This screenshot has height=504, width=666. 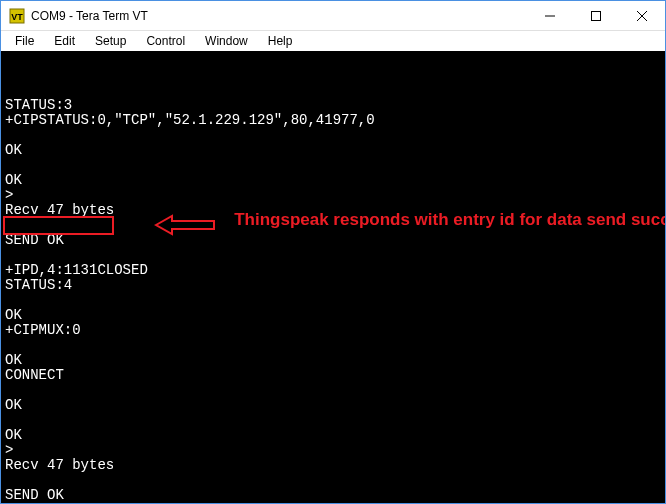 What do you see at coordinates (333, 466) in the screenshot?
I see `terminal-line: Recv 47 bytes` at bounding box center [333, 466].